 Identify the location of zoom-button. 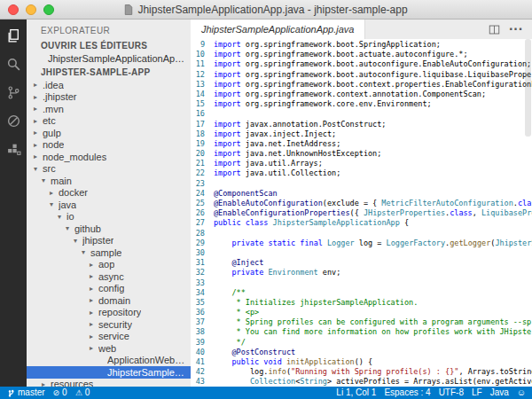
(49, 10).